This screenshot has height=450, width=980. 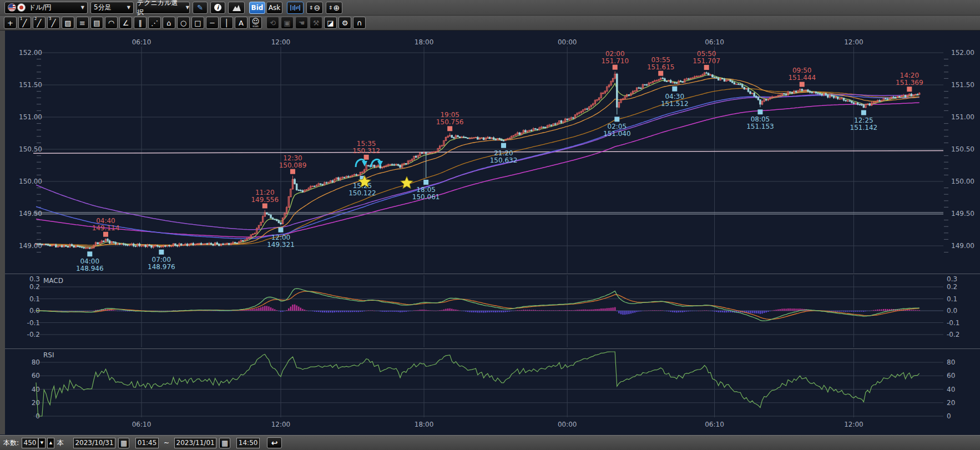 I want to click on svg-text: 08:05, so click(x=760, y=119).